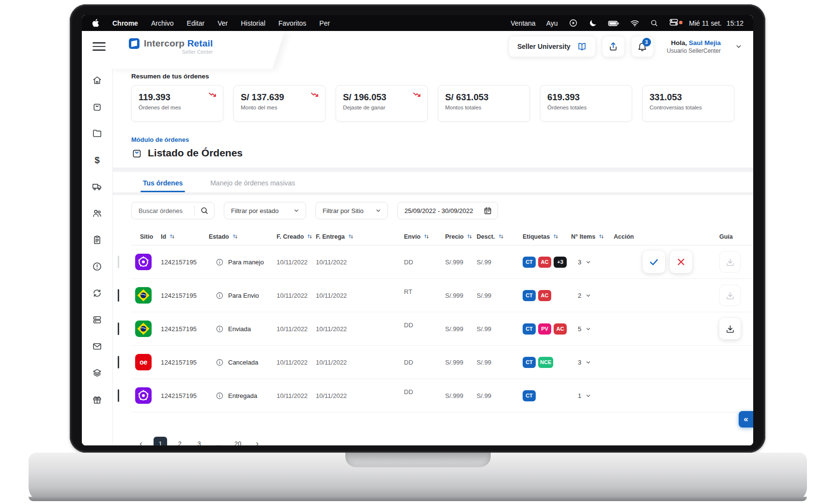  What do you see at coordinates (593, 23) in the screenshot?
I see `moon-icon` at bounding box center [593, 23].